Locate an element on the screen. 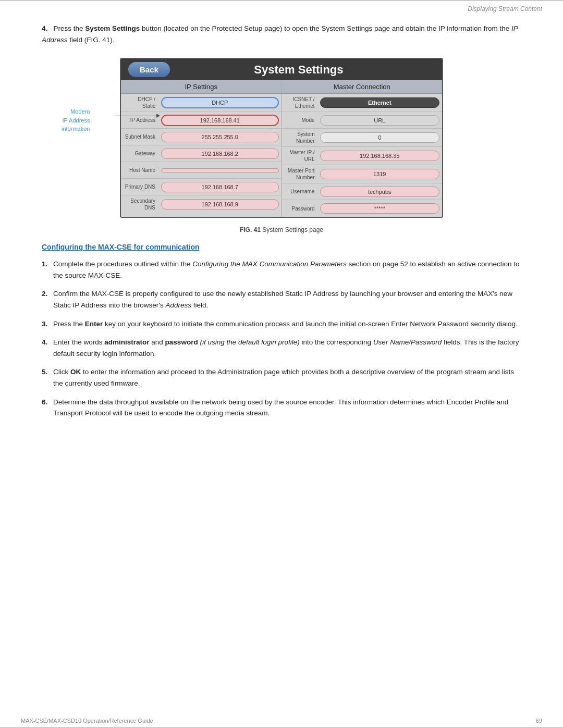 This screenshot has width=563, height=728. list-item-5: 5. Click OK to enter the information and… is located at coordinates (282, 377).